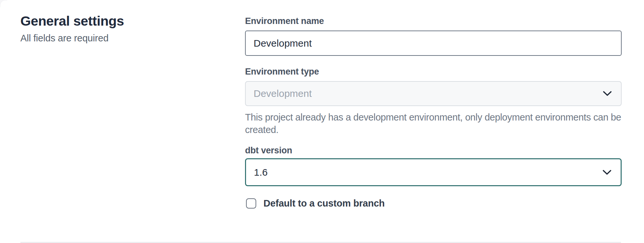 This screenshot has width=644, height=243. What do you see at coordinates (321, 242) in the screenshot?
I see `section-divider` at bounding box center [321, 242].